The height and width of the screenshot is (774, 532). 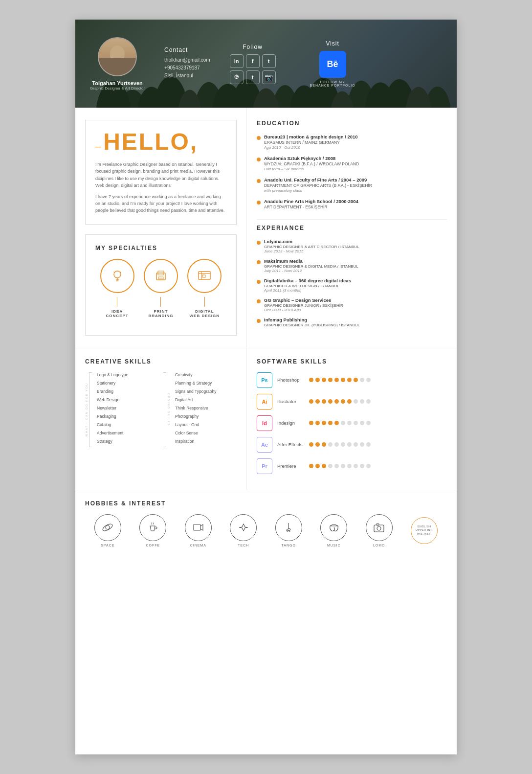 What do you see at coordinates (355, 251) in the screenshot?
I see `exp-date-1: June 2013 - Now 2015` at bounding box center [355, 251].